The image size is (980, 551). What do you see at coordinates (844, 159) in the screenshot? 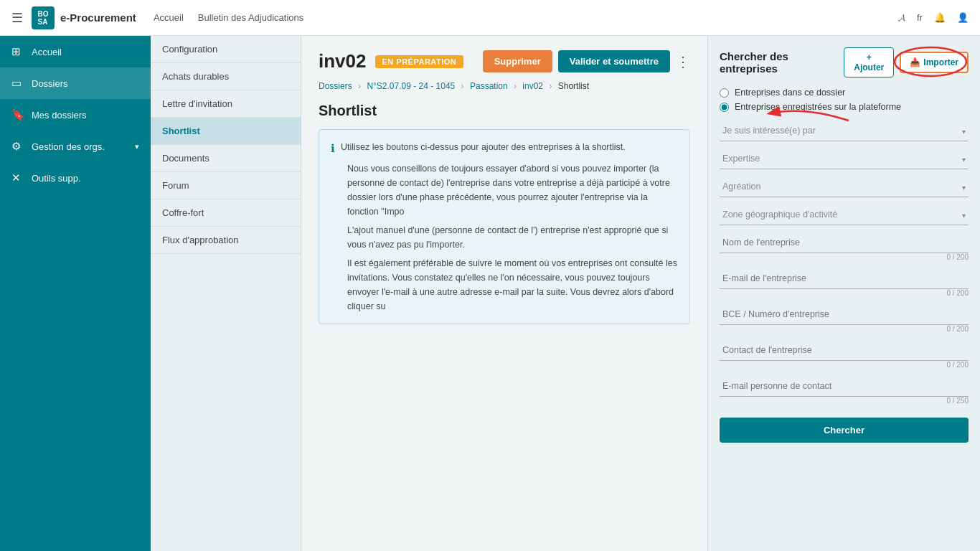
I see `field-expertise: Expertise ▾` at bounding box center [844, 159].